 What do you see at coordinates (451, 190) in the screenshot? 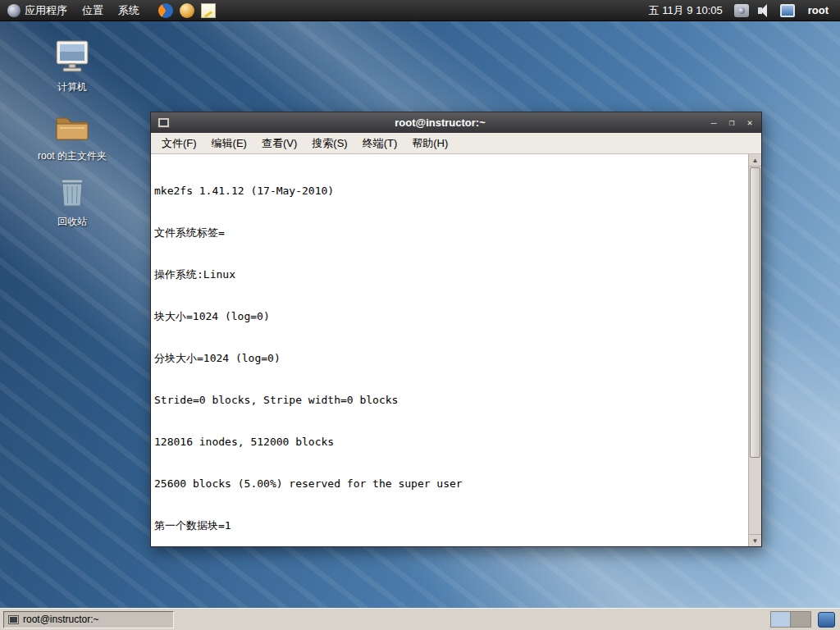
I see `terminal-line: mke2fs 1.41.12 (17-May-2010)` at bounding box center [451, 190].